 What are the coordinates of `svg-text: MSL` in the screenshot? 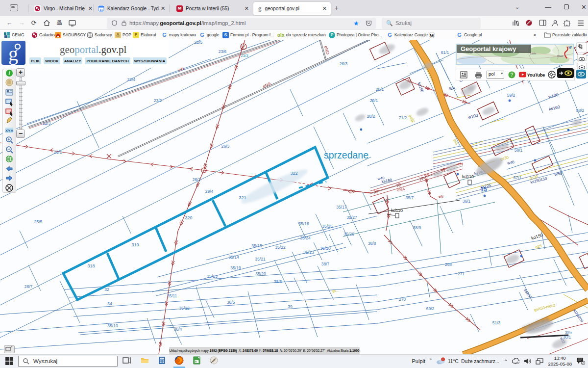 It's located at (478, 78).